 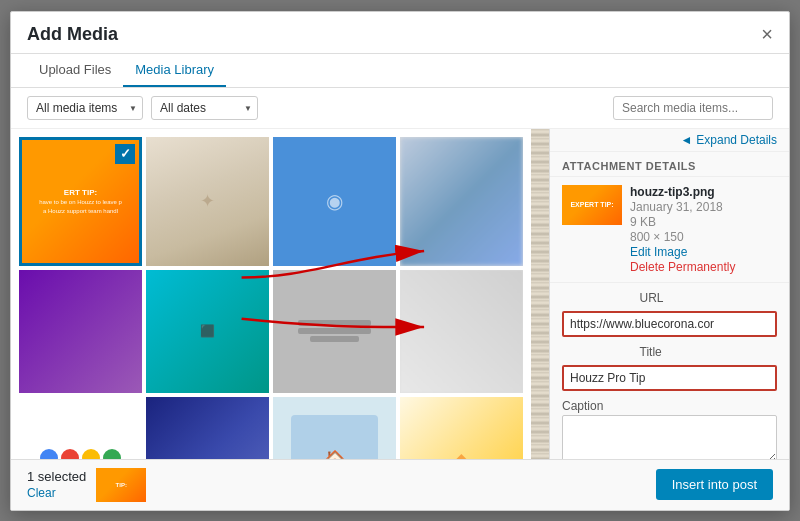 I want to click on clear-selection-link: Clear, so click(x=56, y=493).